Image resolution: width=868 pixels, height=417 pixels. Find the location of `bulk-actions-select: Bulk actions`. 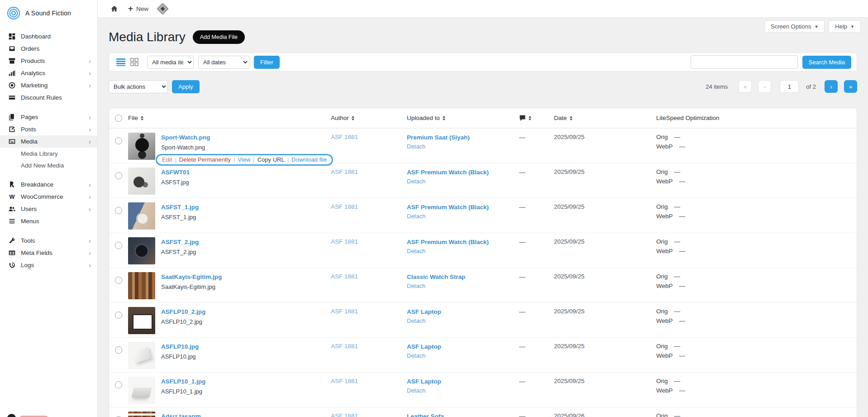

bulk-actions-select: Bulk actions is located at coordinates (138, 87).